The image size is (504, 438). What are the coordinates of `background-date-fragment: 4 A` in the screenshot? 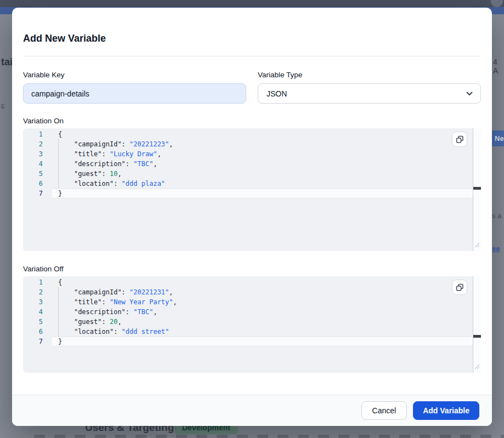 It's located at (499, 66).